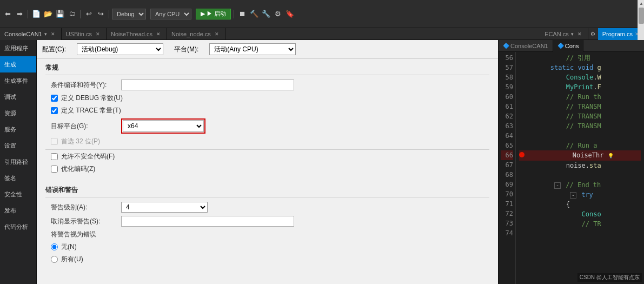  I want to click on save-icon: 💾, so click(60, 14).